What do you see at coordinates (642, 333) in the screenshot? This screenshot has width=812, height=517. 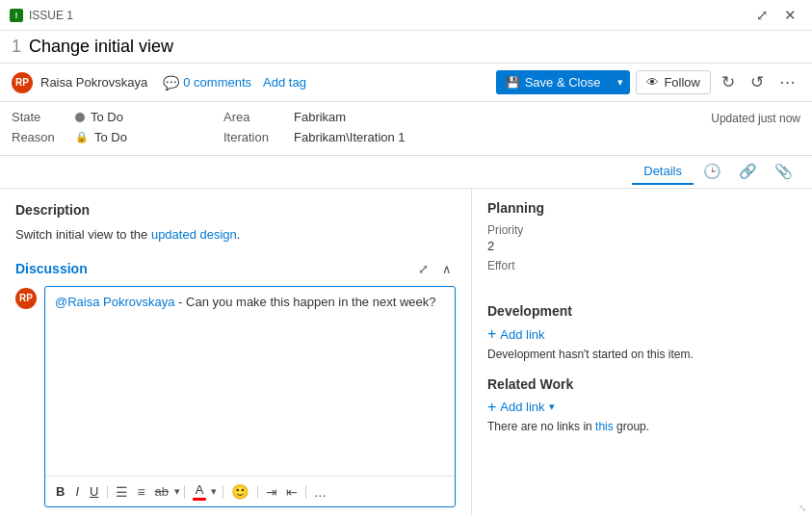 I see `development-section: Development + Add link Development hasn'…` at bounding box center [642, 333].